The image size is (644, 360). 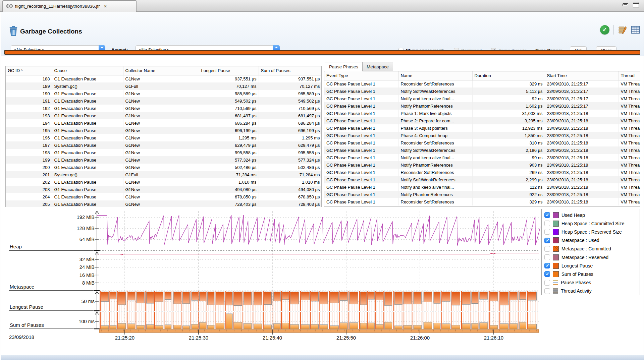 I want to click on legend-item: Pause Phases, so click(x=592, y=283).